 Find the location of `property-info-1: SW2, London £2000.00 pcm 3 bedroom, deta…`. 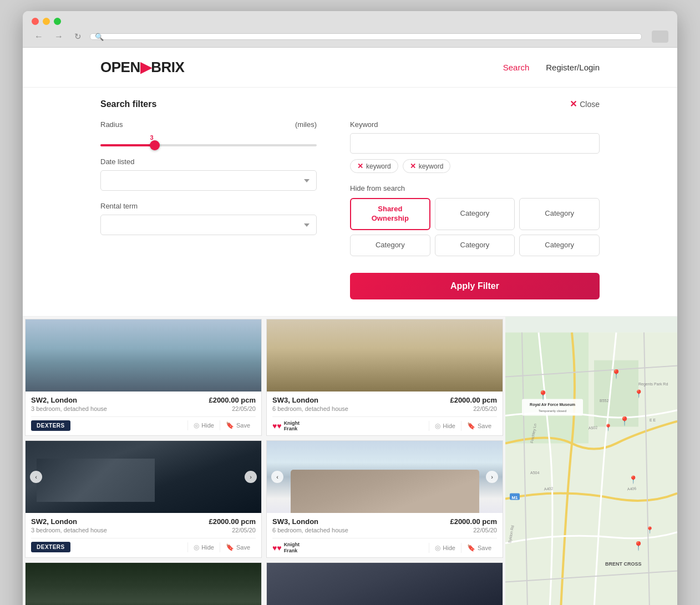

property-info-1: SW2, London £2000.00 pcm 3 bedroom, deta… is located at coordinates (143, 413).